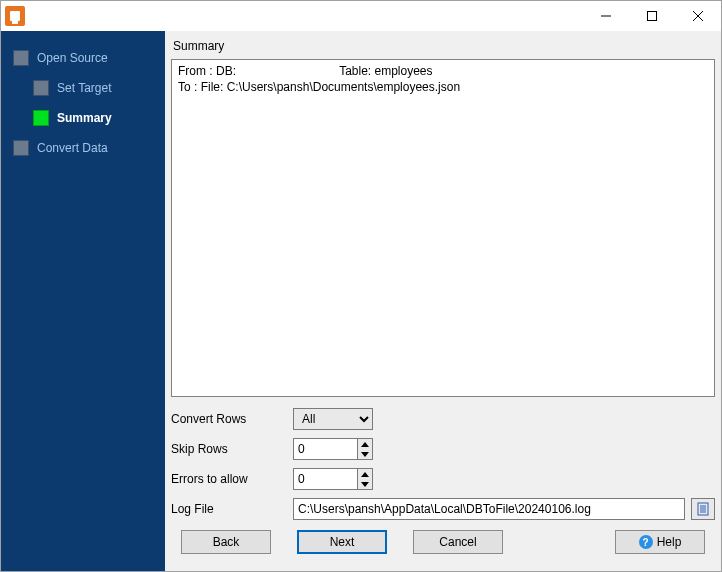  I want to click on sidebar-item-summary: Summary, so click(83, 118).